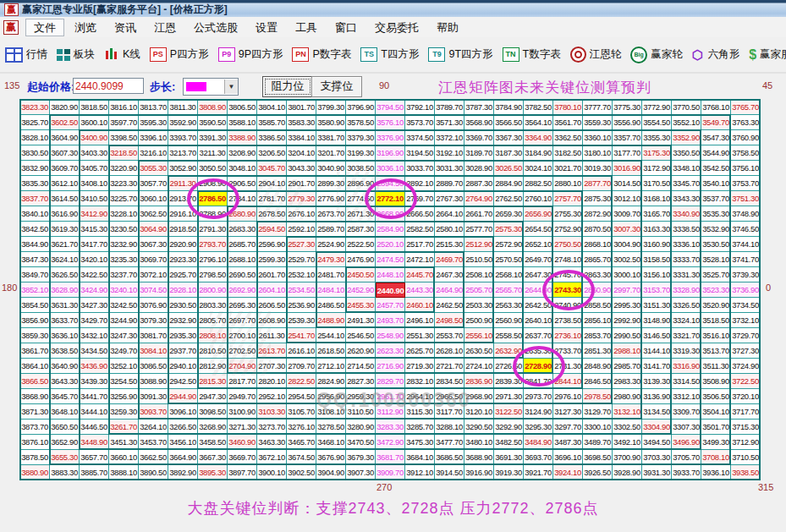 The height and width of the screenshot is (532, 786). What do you see at coordinates (420, 397) in the screenshot?
I see `grid-cell: 2964.10` at bounding box center [420, 397].